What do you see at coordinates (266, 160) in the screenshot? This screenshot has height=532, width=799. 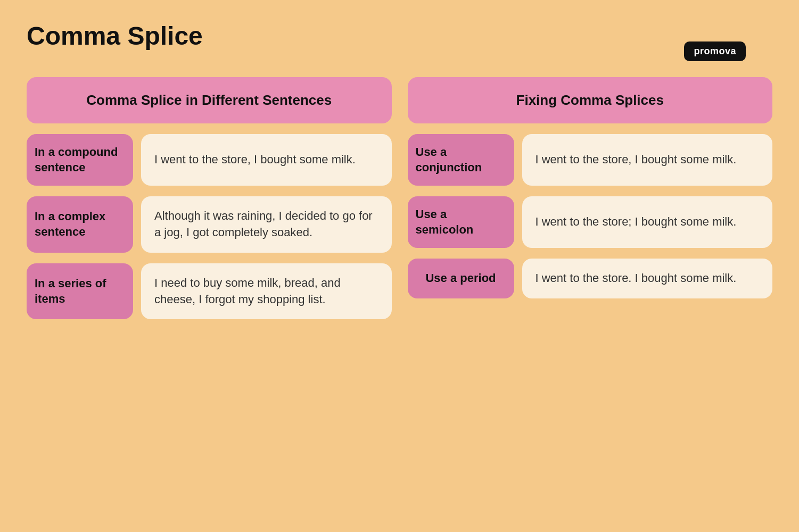 I see `left-content-1: I went to the store, I bought some milk.` at bounding box center [266, 160].